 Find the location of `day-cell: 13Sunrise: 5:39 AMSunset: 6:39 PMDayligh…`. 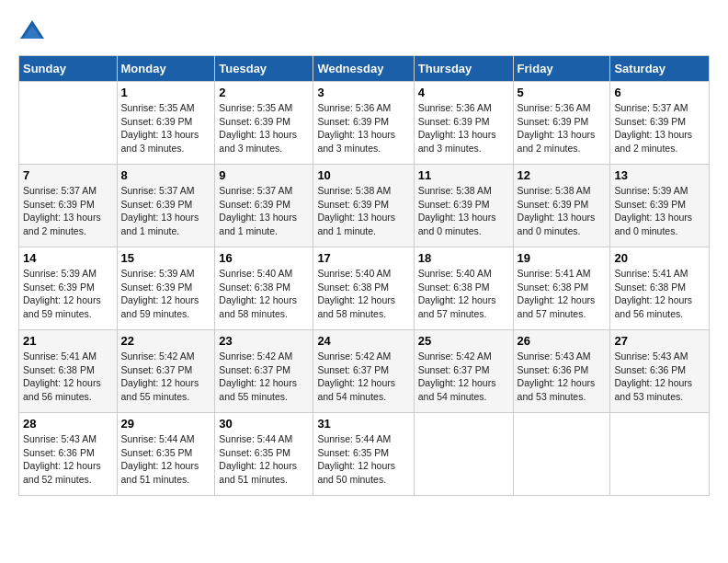

day-cell: 13Sunrise: 5:39 AMSunset: 6:39 PMDayligh… is located at coordinates (660, 206).